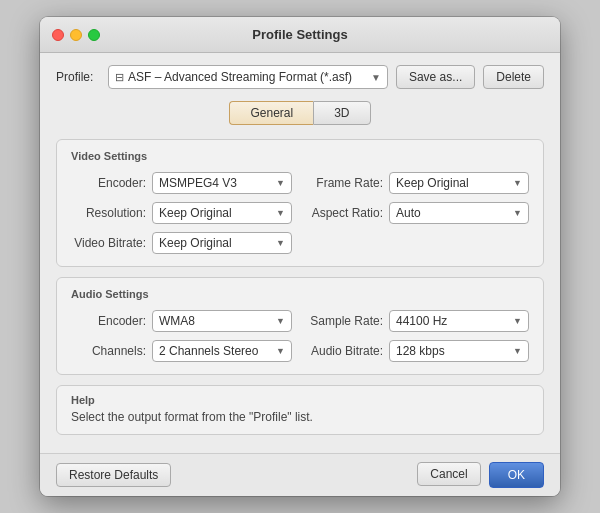  What do you see at coordinates (222, 213) in the screenshot?
I see `resolution-dropdown: Keep Original ▼` at bounding box center [222, 213].